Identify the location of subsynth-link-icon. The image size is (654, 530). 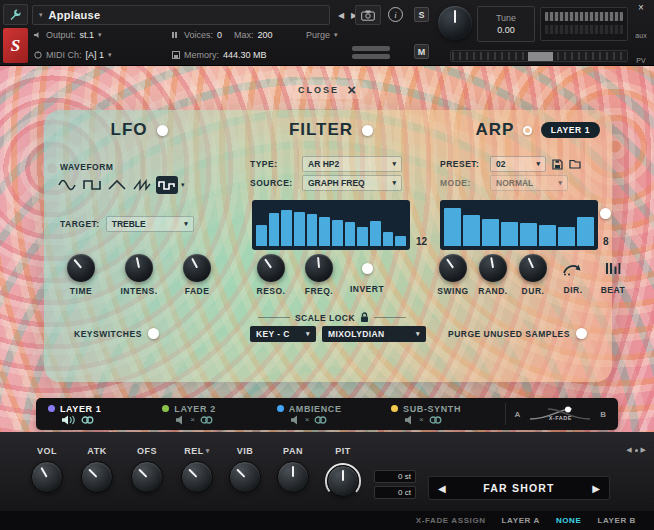
(436, 420).